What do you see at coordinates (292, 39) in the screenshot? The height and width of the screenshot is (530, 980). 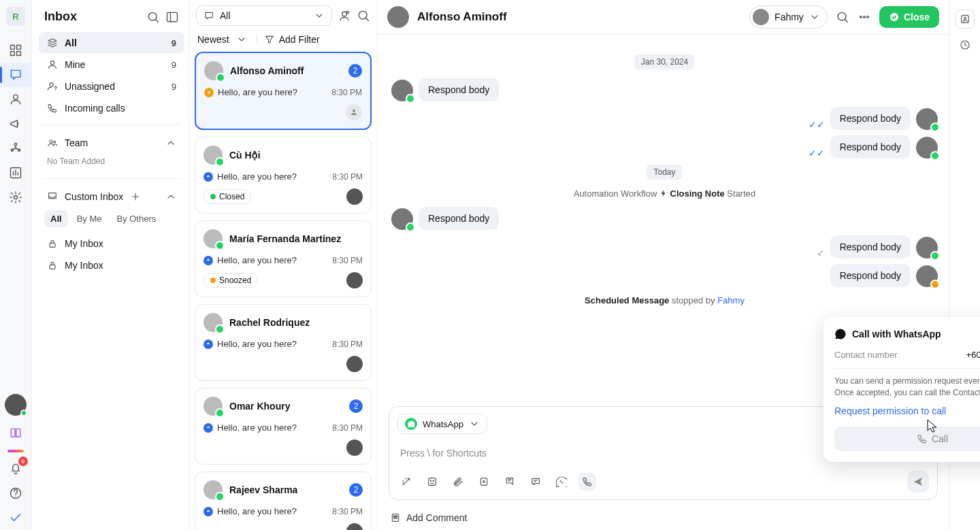 I see `add-filter-button: Add Filter` at bounding box center [292, 39].